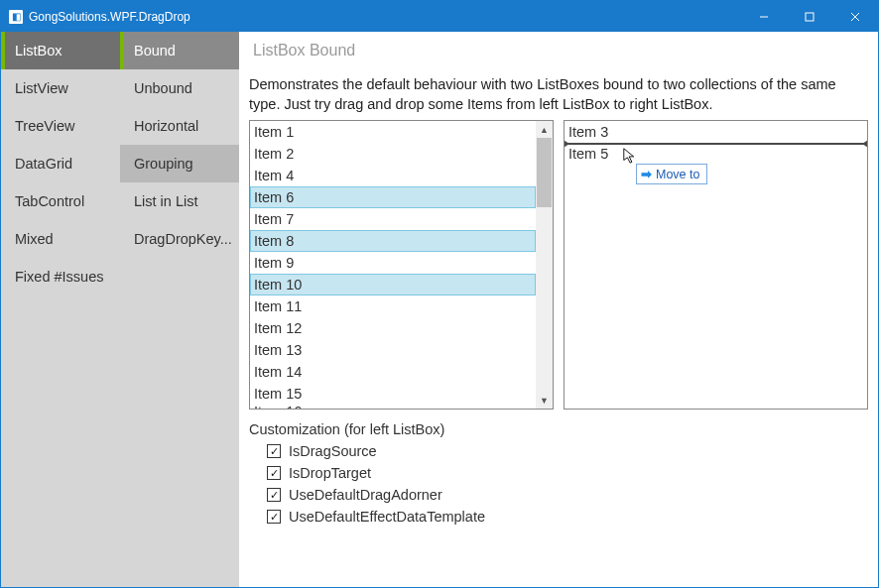  Describe the element at coordinates (567, 517) in the screenshot. I see `checkbox-row: ✓UseDefaultEffectDataTemplate` at that location.